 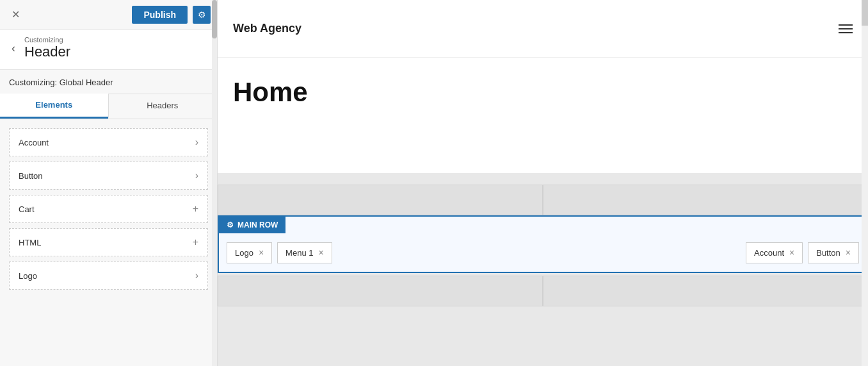 What do you see at coordinates (270, 92) in the screenshot?
I see `hero-title: Home` at bounding box center [270, 92].